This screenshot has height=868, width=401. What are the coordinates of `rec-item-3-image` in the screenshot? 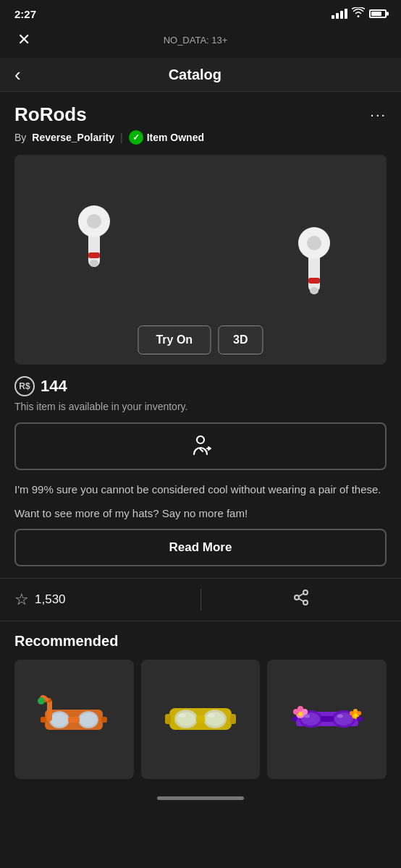 It's located at (327, 719).